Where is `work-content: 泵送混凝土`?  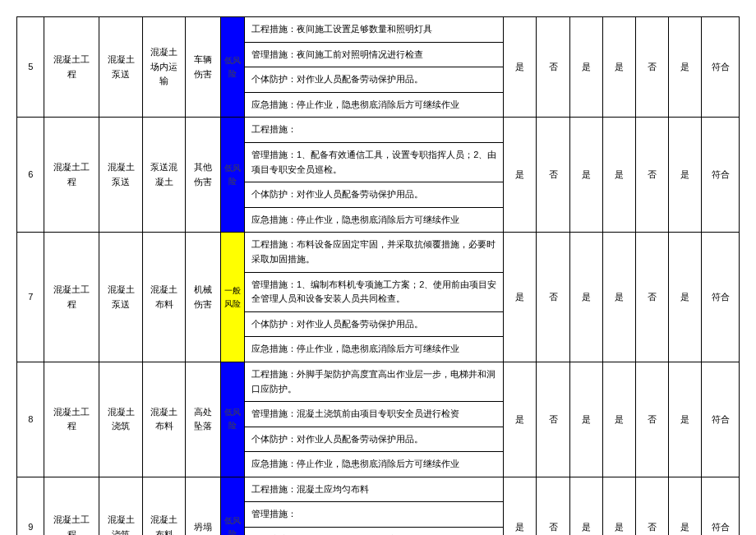
work-content: 泵送混凝土 is located at coordinates (164, 175).